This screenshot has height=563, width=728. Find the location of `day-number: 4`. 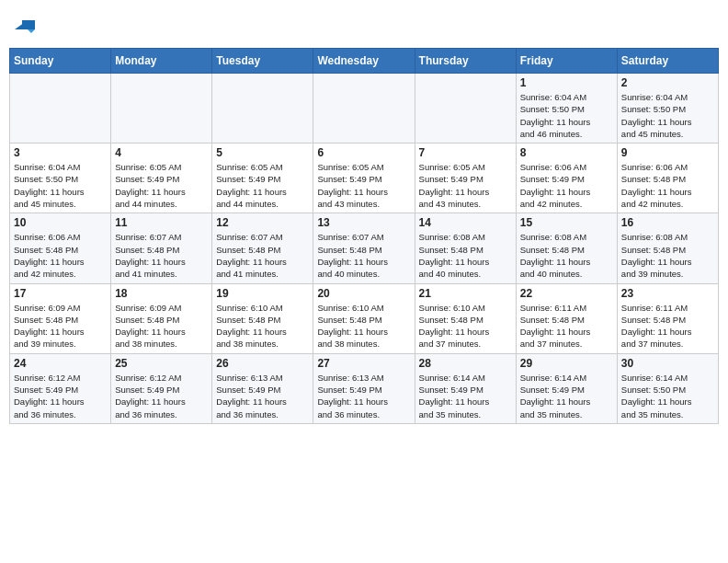

day-number: 4 is located at coordinates (162, 153).